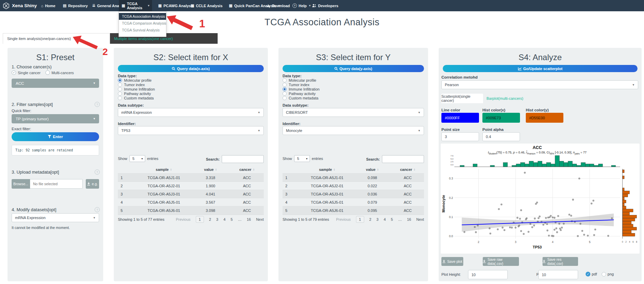  Describe the element at coordinates (142, 23) in the screenshot. I see `menu-item-tcga-comparison-analysis: TCGA Comparison Analysis` at that location.